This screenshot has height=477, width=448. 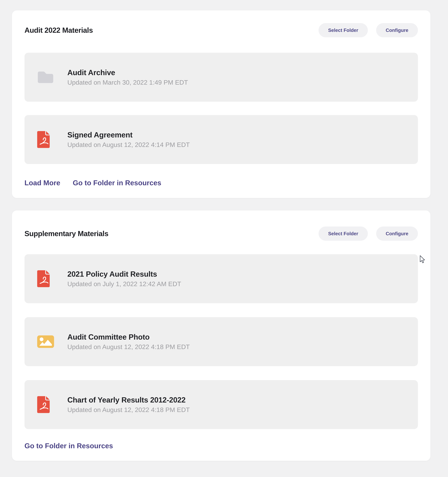 What do you see at coordinates (42, 183) in the screenshot?
I see `load-more-link: Load More` at bounding box center [42, 183].